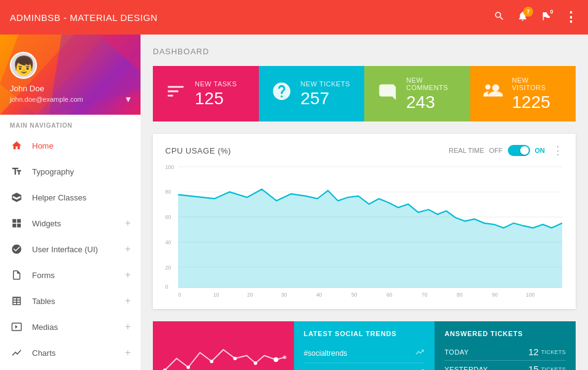 The width and height of the screenshot is (588, 370). Describe the element at coordinates (70, 353) in the screenshot. I see `sidebar-item-charts: Charts +` at that location.